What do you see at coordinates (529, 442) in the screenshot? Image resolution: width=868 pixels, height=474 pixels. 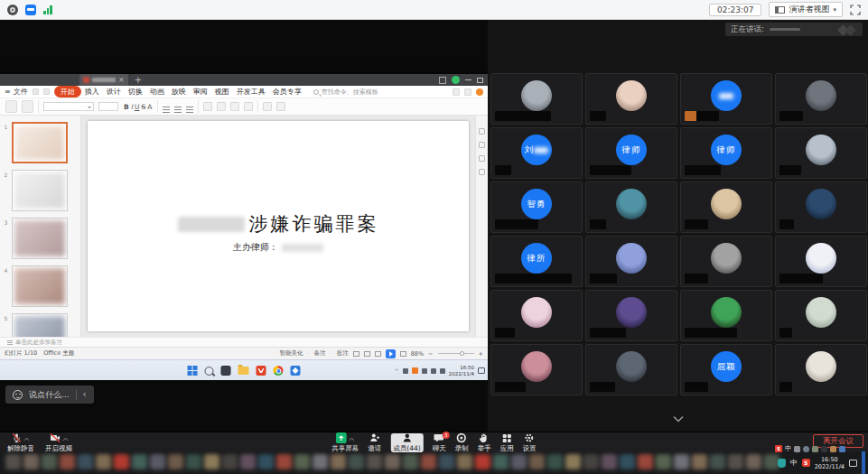 I see `settings-button: 设置` at bounding box center [529, 442].